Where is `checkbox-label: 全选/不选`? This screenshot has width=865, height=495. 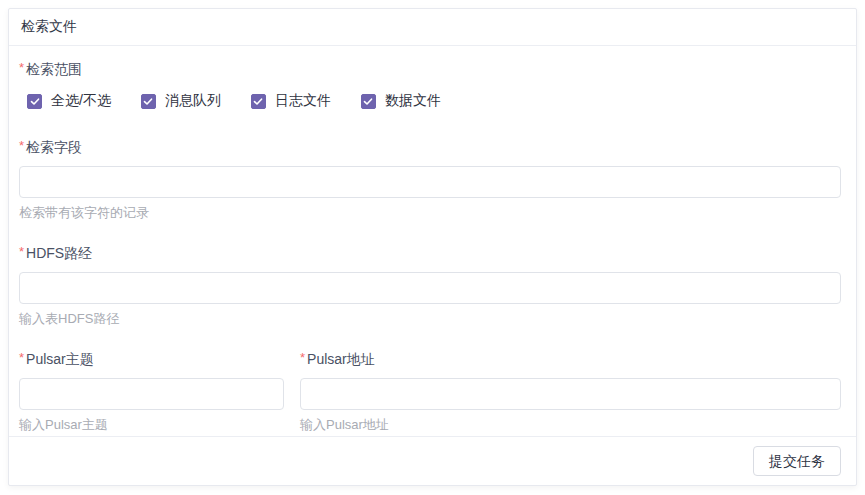 checkbox-label: 全选/不选 is located at coordinates (81, 101).